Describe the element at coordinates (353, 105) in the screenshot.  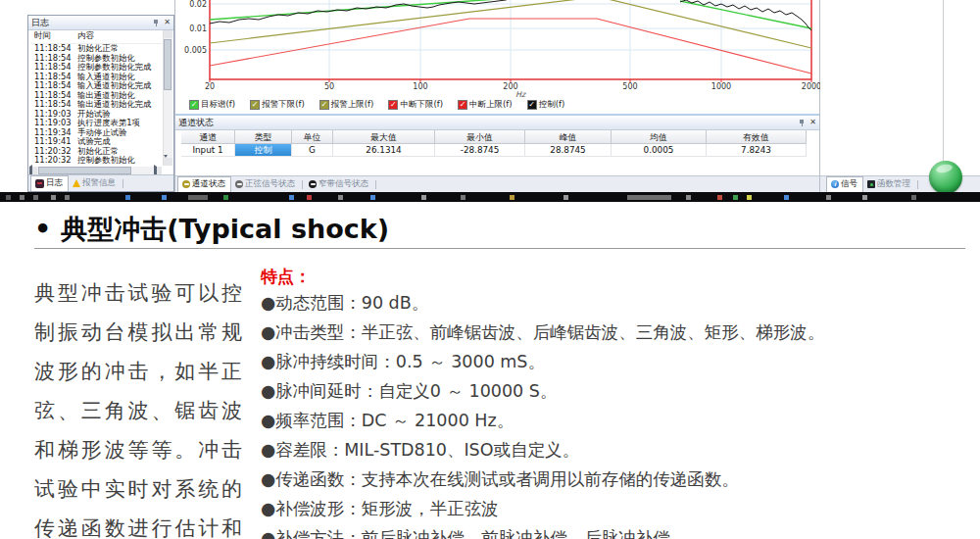
I see `legend-label: 报警上限(f)` at that location.